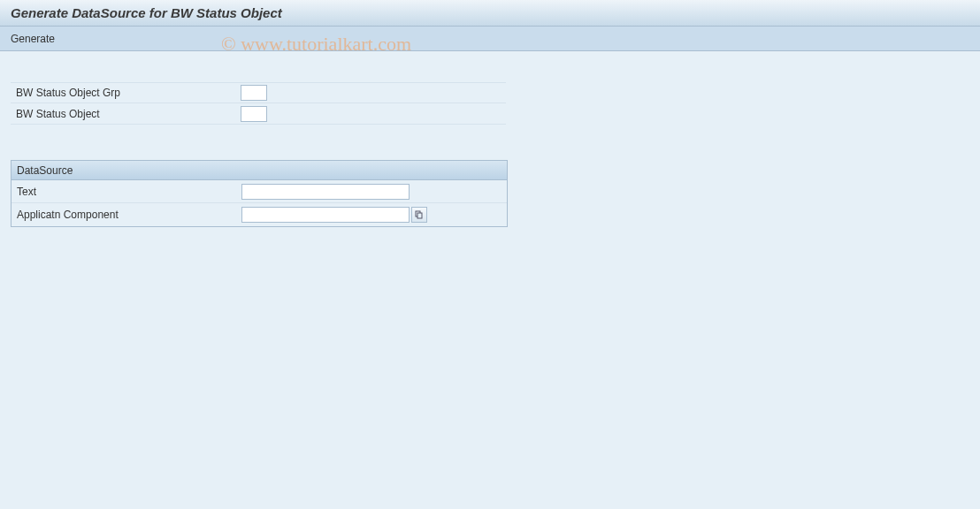 Image resolution: width=980 pixels, height=509 pixels. I want to click on application-component-label: Applicatn Component, so click(126, 215).